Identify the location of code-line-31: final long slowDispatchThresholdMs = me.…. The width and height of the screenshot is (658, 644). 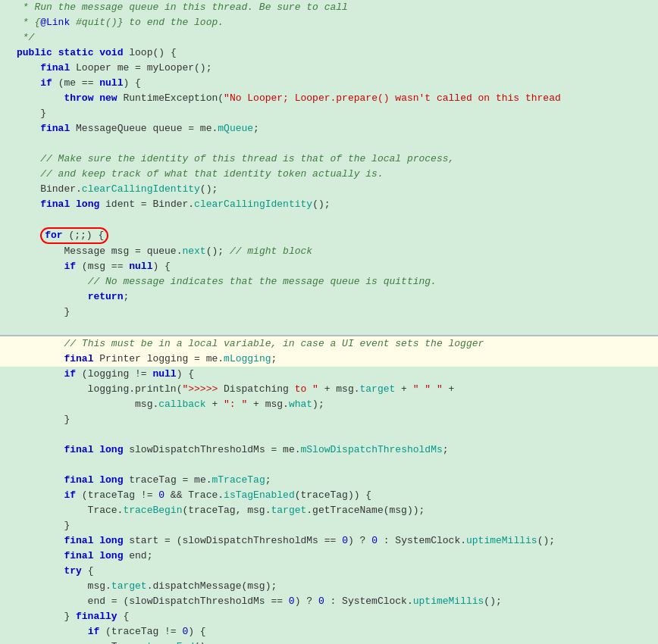
(329, 450).